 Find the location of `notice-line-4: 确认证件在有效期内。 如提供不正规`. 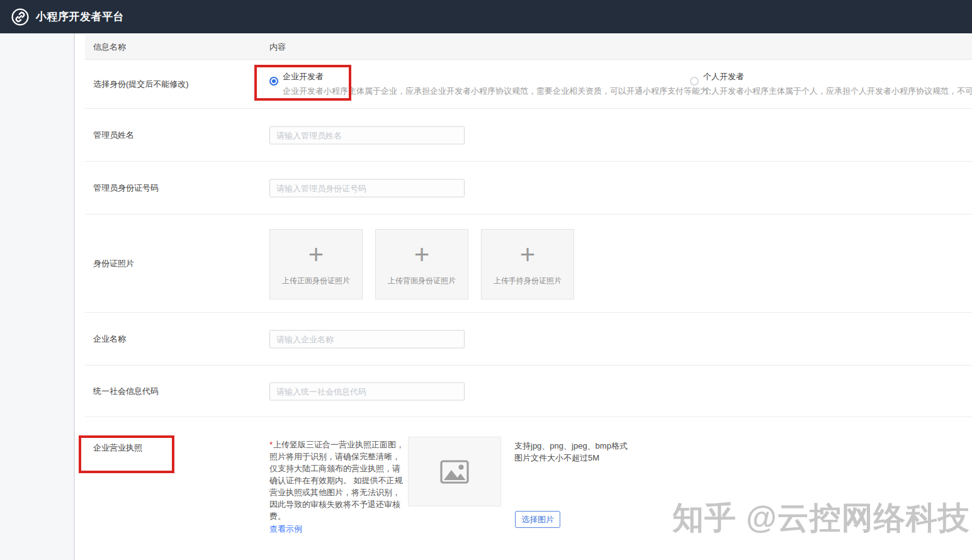

notice-line-4: 确认证件在有效期内。 如提供不正规 is located at coordinates (337, 481).